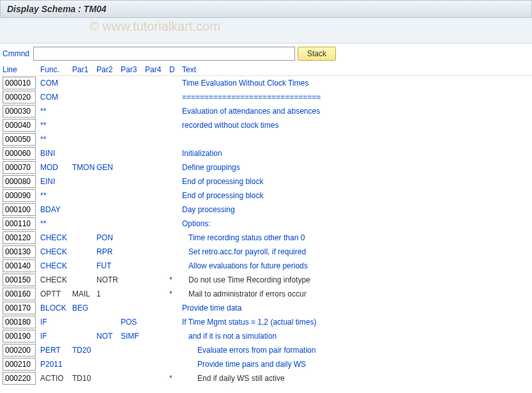 This screenshot has height=393, width=532. What do you see at coordinates (109, 238) in the screenshot?
I see `cell-par2: PON` at bounding box center [109, 238].